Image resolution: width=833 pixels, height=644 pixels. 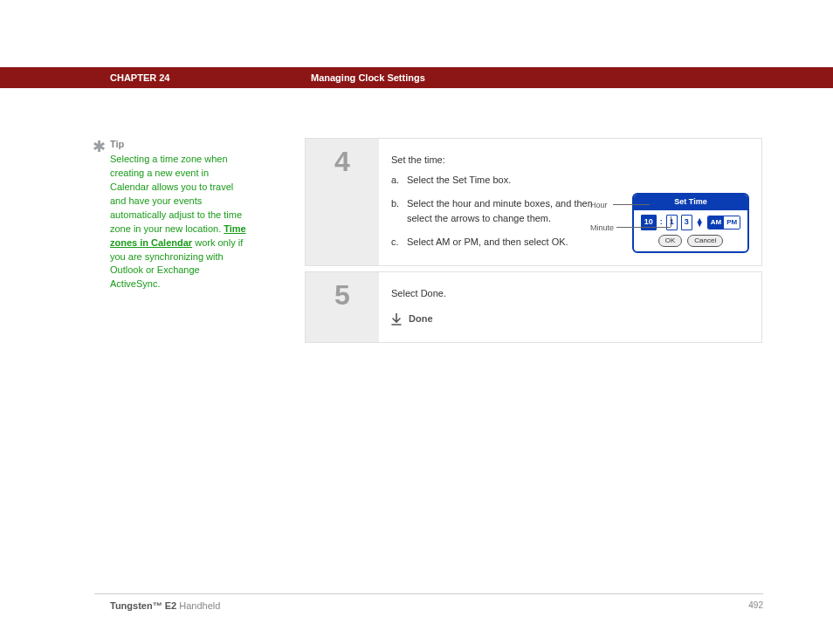 What do you see at coordinates (534, 202) in the screenshot?
I see `step-4: 4 Set the time: a. Select the Set Time b…` at bounding box center [534, 202].